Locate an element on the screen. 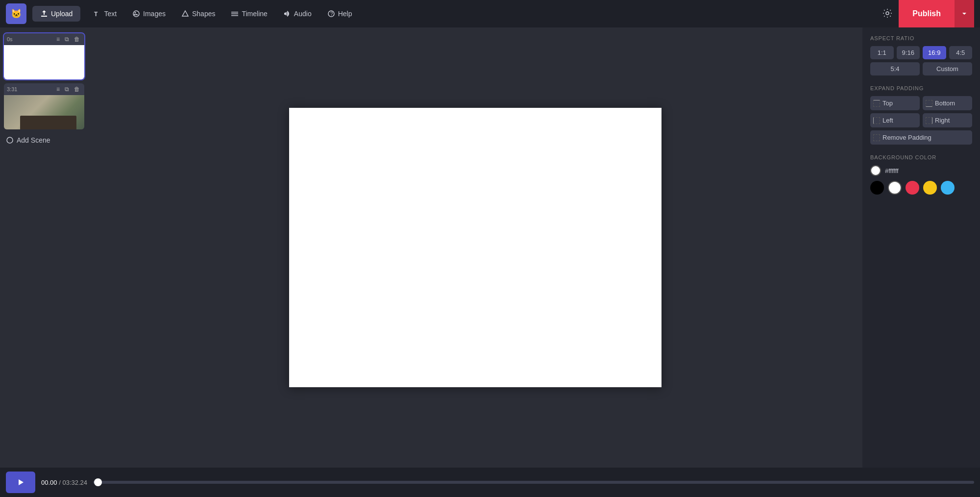 The height and width of the screenshot is (497, 980). upload-button: Upload is located at coordinates (56, 14).